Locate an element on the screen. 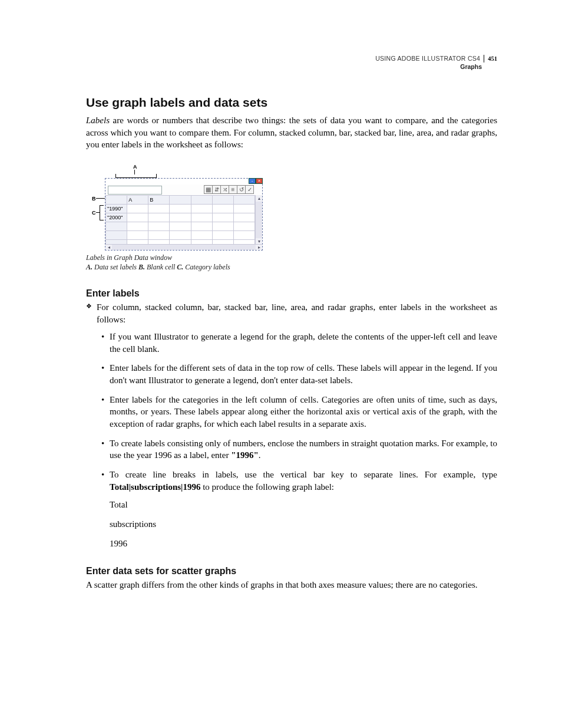 The image size is (562, 728). chapter-title: Graphs is located at coordinates (436, 67).